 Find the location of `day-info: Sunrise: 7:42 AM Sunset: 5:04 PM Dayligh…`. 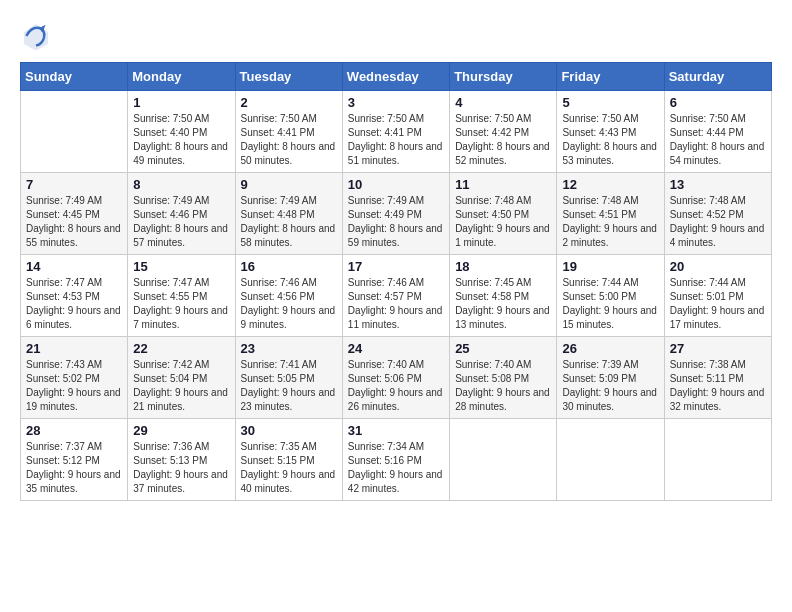

day-info: Sunrise: 7:42 AM Sunset: 5:04 PM Dayligh… is located at coordinates (181, 386).